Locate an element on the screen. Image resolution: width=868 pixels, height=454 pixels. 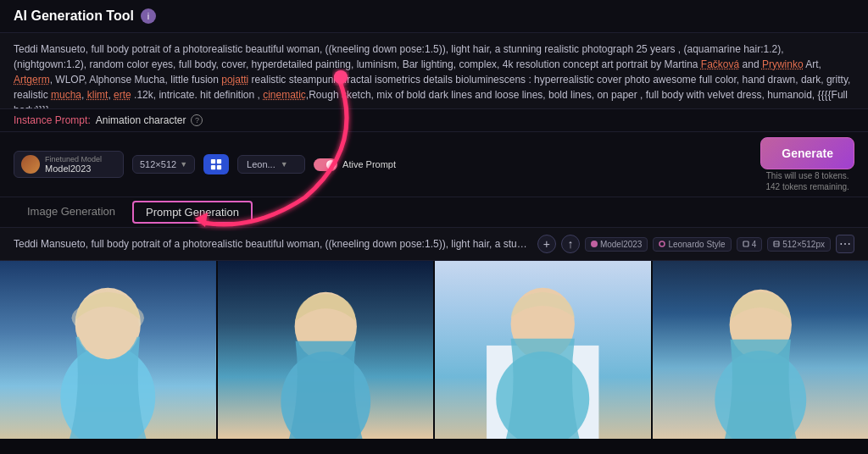
model-selector: Finetuned Model Model2023 is located at coordinates (69, 164).